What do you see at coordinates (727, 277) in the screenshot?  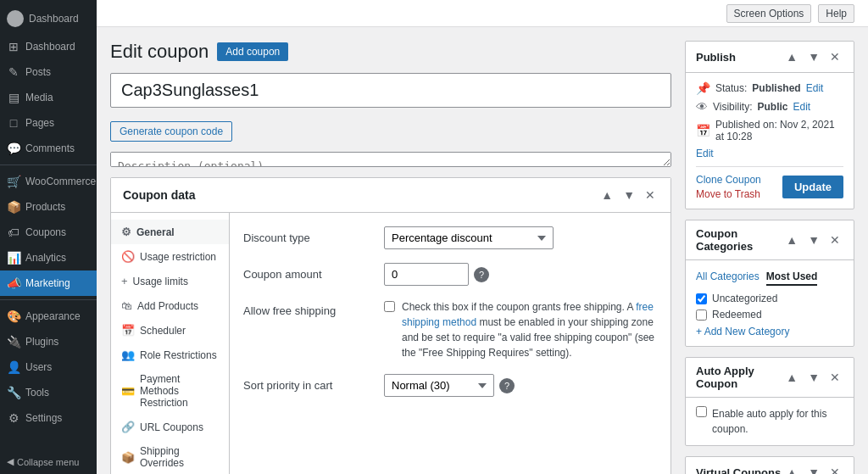 I see `all-categories-tab: All Categories` at bounding box center [727, 277].